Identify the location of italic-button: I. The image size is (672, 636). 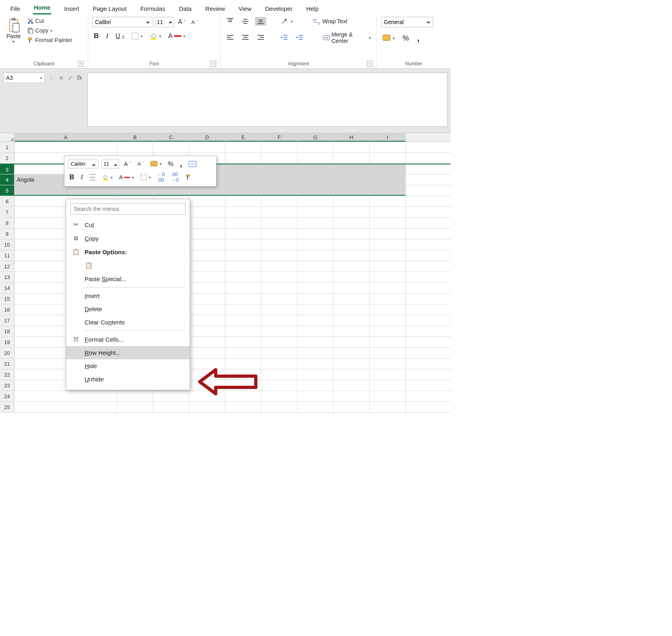
(107, 36).